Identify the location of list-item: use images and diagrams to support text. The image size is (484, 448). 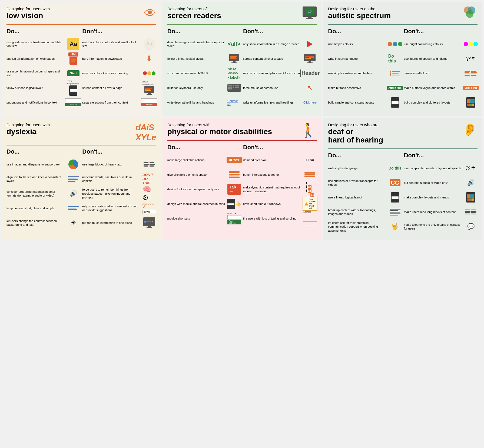
(43, 164).